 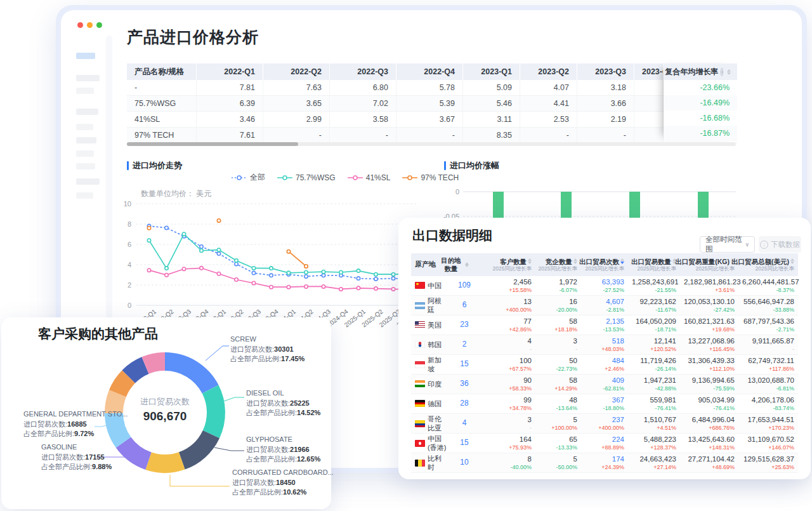 I want to click on export-column-header: 出口贸易次数2025同比增长率, so click(x=605, y=265).